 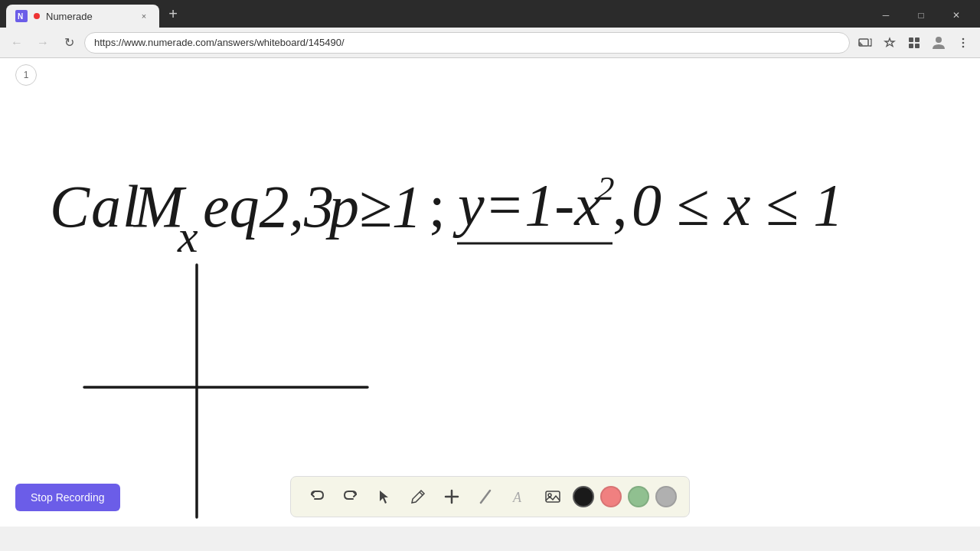 I want to click on tab-favicon: N, so click(x=21, y=16).